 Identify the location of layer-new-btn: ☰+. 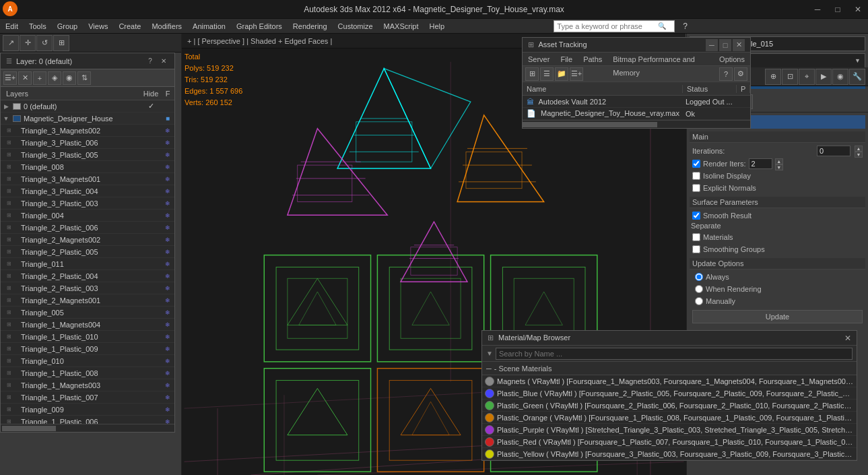
(10, 78).